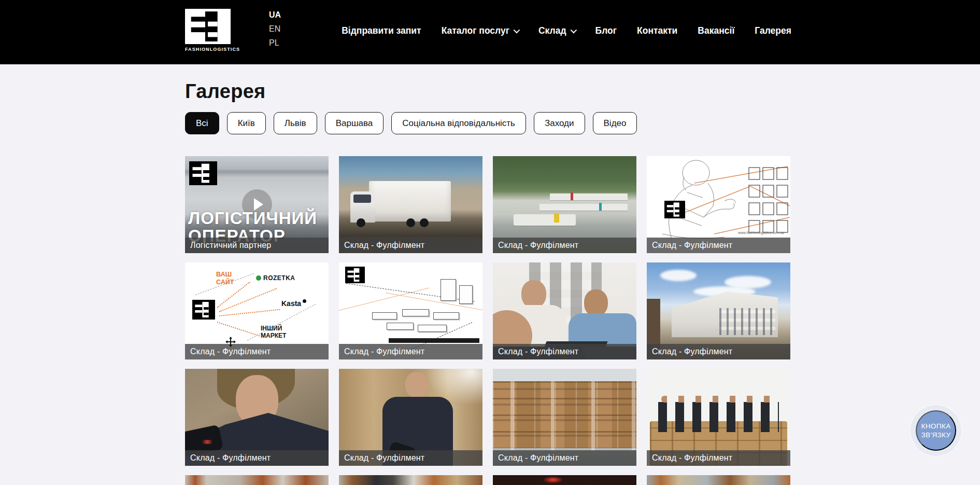 The height and width of the screenshot is (485, 980). I want to click on gallery-card: ВАШ САЙТ ROZETKA Kasta ІНШИЙ МАРКЕТ Скла…, so click(257, 311).